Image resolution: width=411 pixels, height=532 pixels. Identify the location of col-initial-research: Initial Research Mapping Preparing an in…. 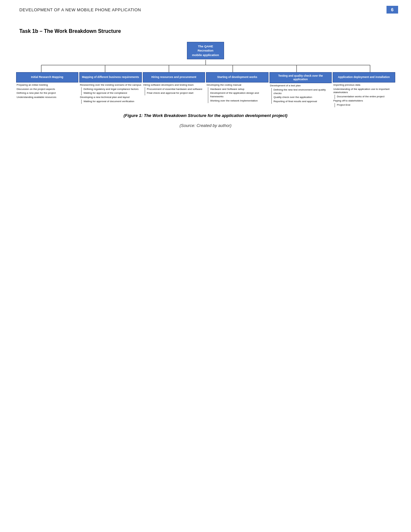
(47, 86).